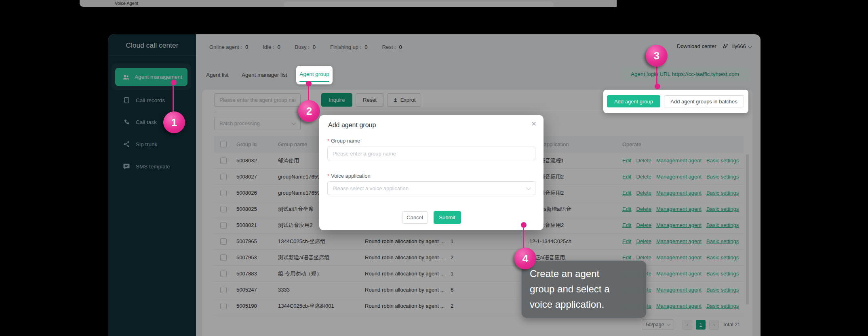 This screenshot has width=868, height=336. I want to click on step-3-badge: 3, so click(657, 56).